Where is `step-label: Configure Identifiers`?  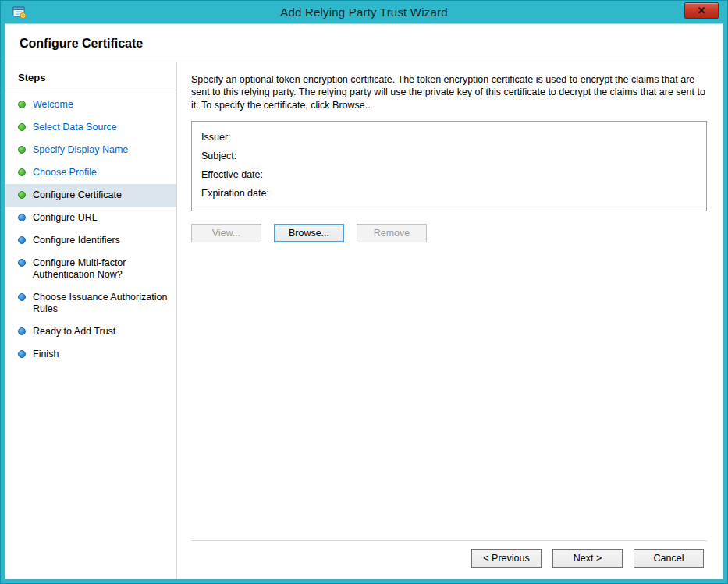 step-label: Configure Identifiers is located at coordinates (76, 240).